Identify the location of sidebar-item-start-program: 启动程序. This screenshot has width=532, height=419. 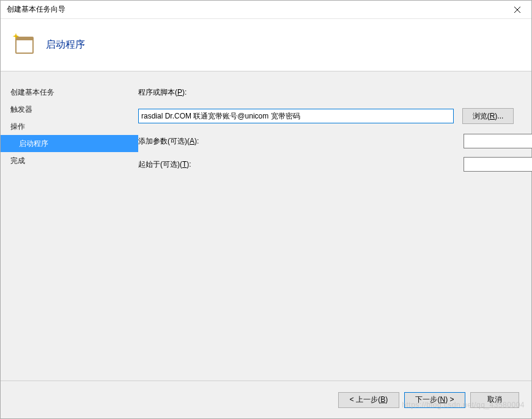
(70, 144).